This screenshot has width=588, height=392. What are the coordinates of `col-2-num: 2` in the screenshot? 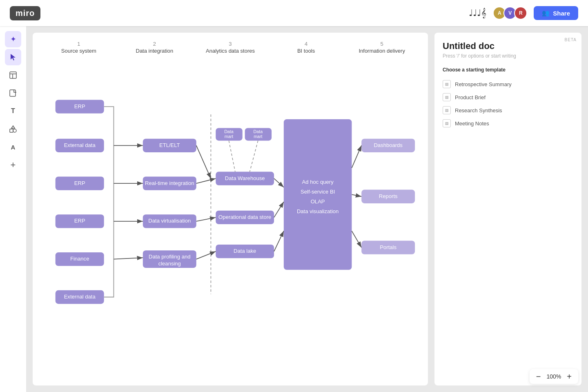 It's located at (155, 44).